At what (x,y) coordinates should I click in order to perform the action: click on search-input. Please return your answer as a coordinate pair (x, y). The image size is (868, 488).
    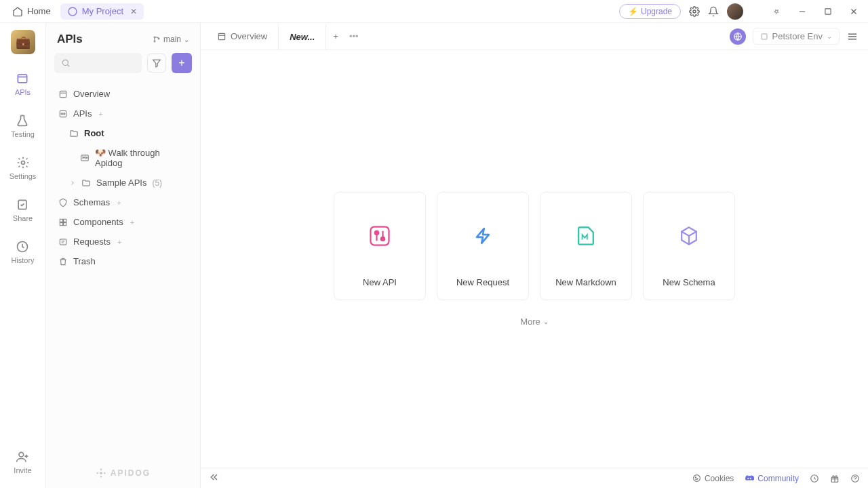
    Looking at the image, I should click on (98, 63).